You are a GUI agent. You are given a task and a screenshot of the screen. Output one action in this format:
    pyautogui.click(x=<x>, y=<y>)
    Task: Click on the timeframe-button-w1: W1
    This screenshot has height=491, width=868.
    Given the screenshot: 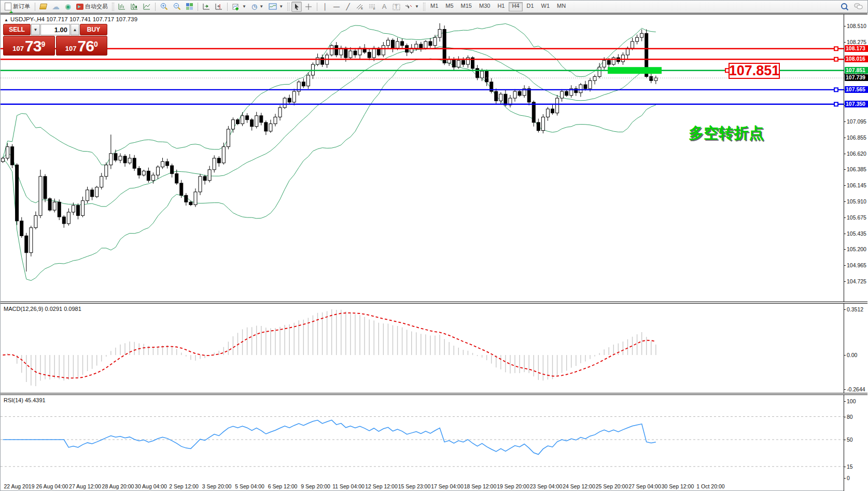 What is the action you would take?
    pyautogui.click(x=545, y=7)
    